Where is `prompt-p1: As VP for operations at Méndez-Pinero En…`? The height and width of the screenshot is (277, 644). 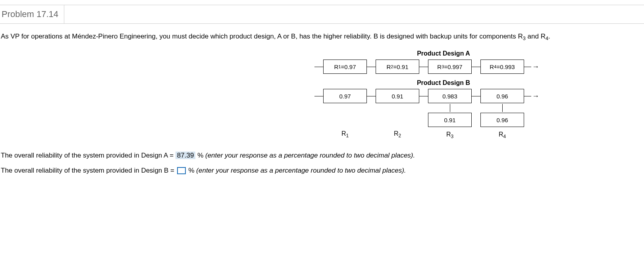 prompt-p1: As VP for operations at Méndez-Pinero En… is located at coordinates (262, 37).